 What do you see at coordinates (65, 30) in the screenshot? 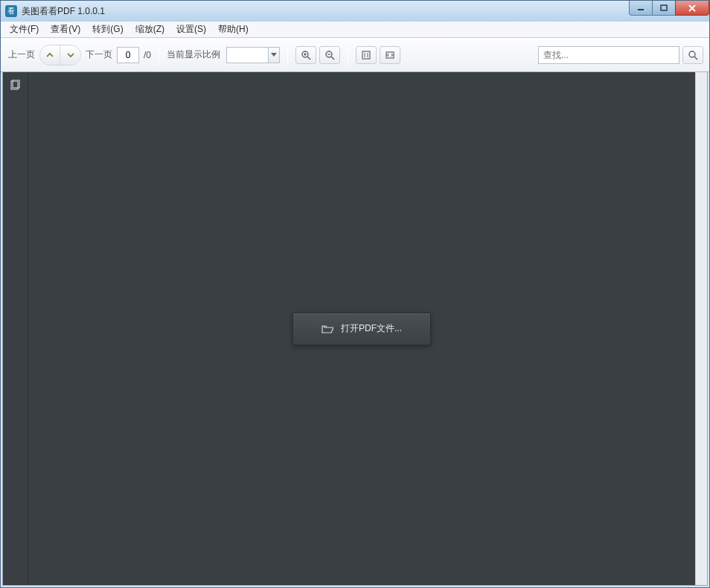
I see `menu-view: 查看(V)` at bounding box center [65, 30].